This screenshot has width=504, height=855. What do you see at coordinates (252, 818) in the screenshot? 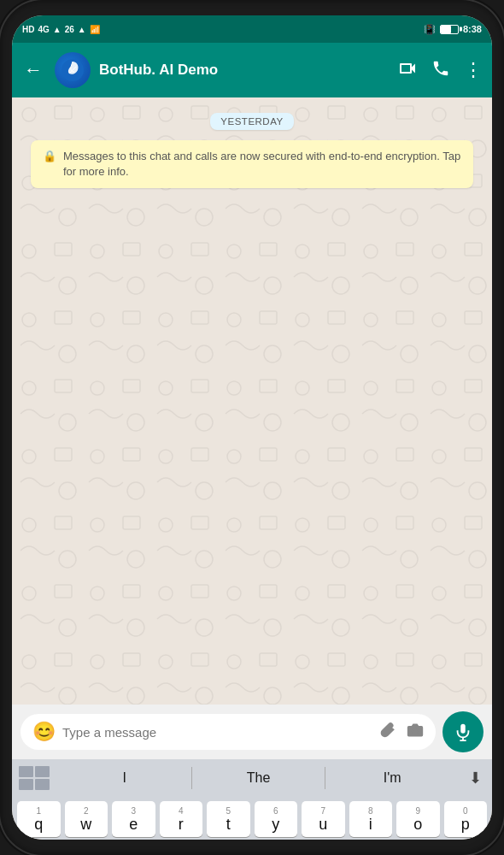
I see `keyboard: 1q 2w 3e 4r 5t 6y 7u 8i 9o 0p` at bounding box center [252, 818].